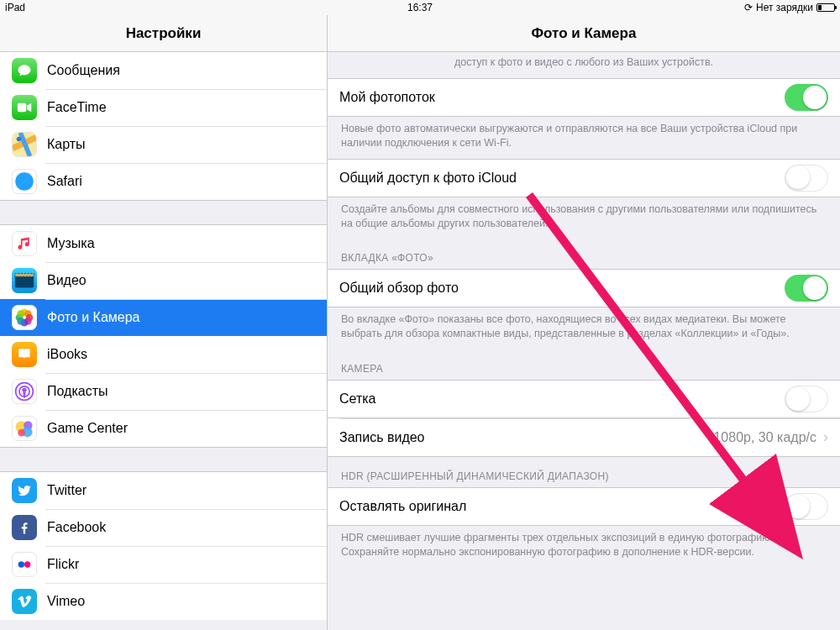 Image resolution: width=840 pixels, height=630 pixels. What do you see at coordinates (87, 428) in the screenshot?
I see `sidebar-item-label: Game Center` at bounding box center [87, 428].